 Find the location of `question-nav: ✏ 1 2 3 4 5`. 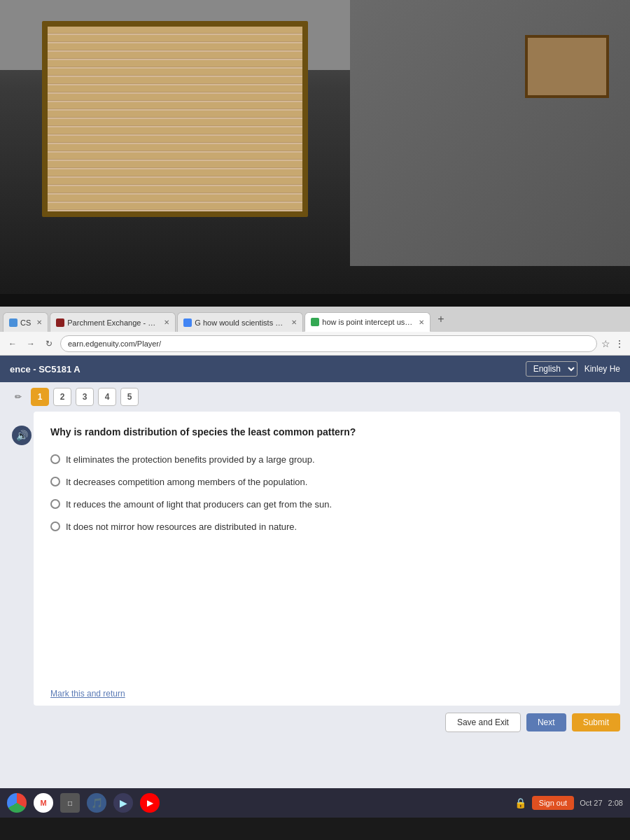

question-nav: ✏ 1 2 3 4 5 is located at coordinates (315, 397).